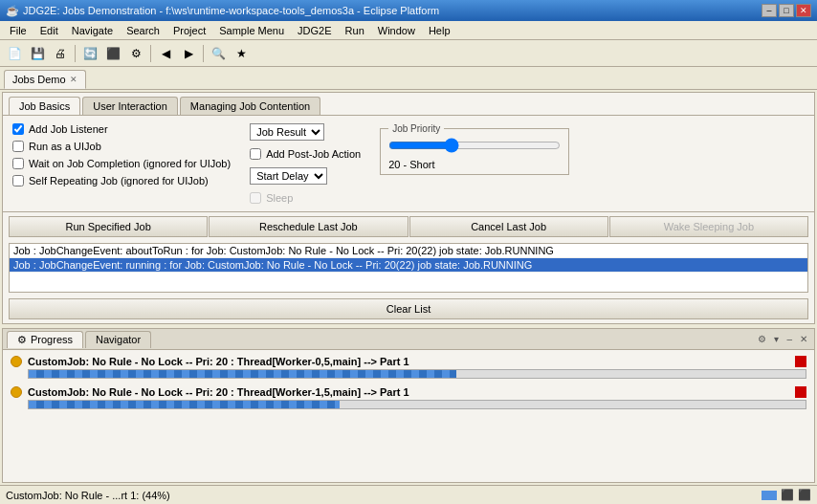 Image resolution: width=817 pixels, height=504 pixels. I want to click on stop-button: ⬛, so click(113, 54).